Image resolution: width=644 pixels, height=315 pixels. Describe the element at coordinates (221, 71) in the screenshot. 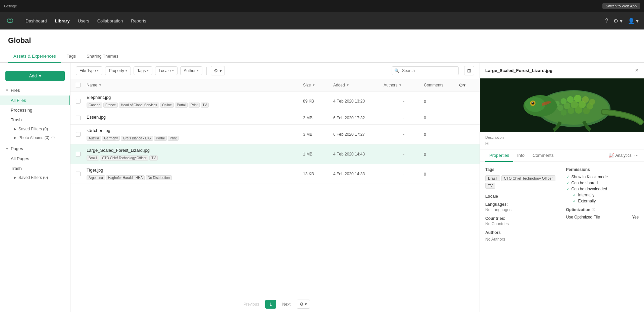

I see `gear-chevron-icon: ▾` at that location.